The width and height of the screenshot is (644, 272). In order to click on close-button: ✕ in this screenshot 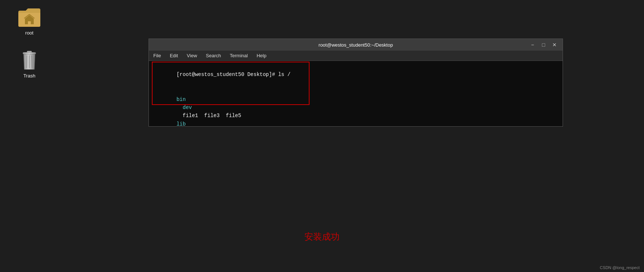, I will do `click(555, 45)`.